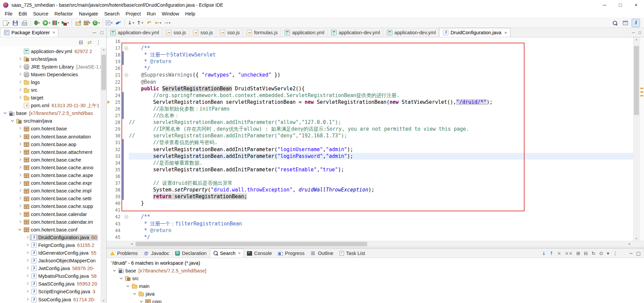  What do you see at coordinates (53, 144) in the screenshot?
I see `explorer-item-com-hotent-base-aop: com.hotent.base.aop` at bounding box center [53, 144].